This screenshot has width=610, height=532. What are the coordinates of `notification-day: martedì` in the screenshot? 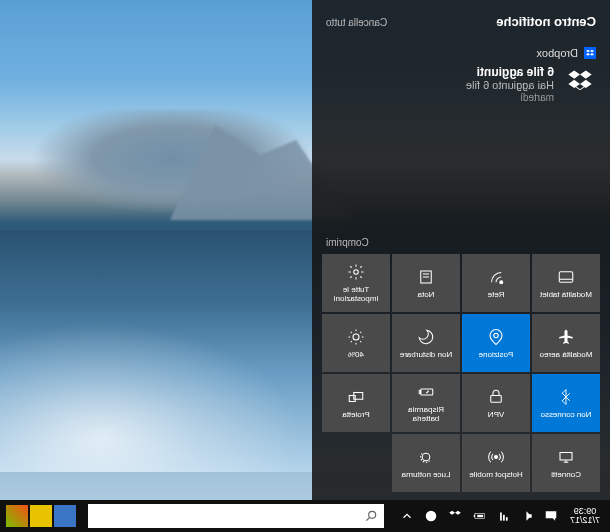 It's located at (440, 98).